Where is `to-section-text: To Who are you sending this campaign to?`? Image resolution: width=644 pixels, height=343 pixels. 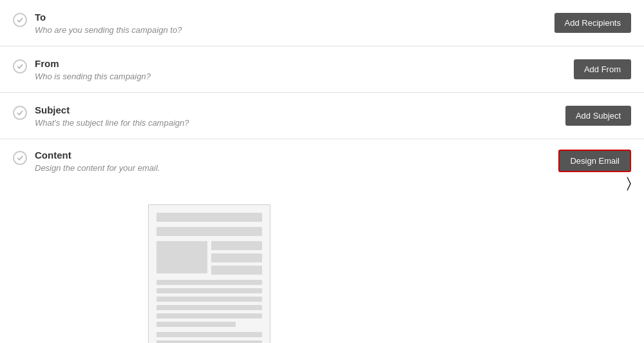
to-section-text: To Who are you sending this campaign to? is located at coordinates (108, 23).